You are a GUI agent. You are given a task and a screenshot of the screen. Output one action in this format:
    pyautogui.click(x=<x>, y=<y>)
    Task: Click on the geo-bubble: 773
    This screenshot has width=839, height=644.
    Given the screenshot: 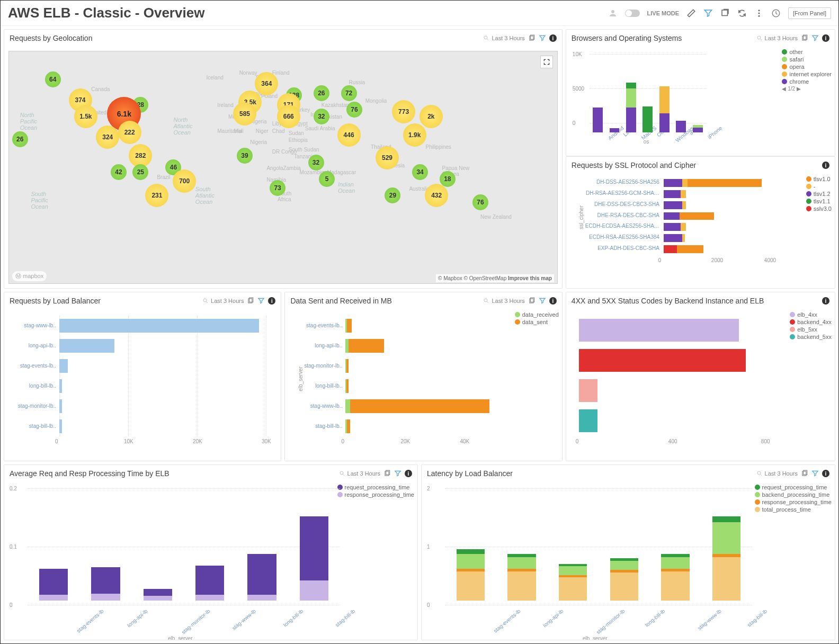 What is the action you would take?
    pyautogui.click(x=404, y=112)
    